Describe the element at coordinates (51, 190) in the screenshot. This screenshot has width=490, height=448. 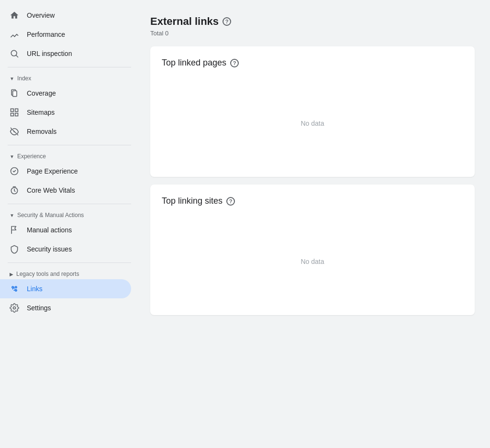
I see `sidebar-label-core-web-vitals: Core Web Vitals` at that location.